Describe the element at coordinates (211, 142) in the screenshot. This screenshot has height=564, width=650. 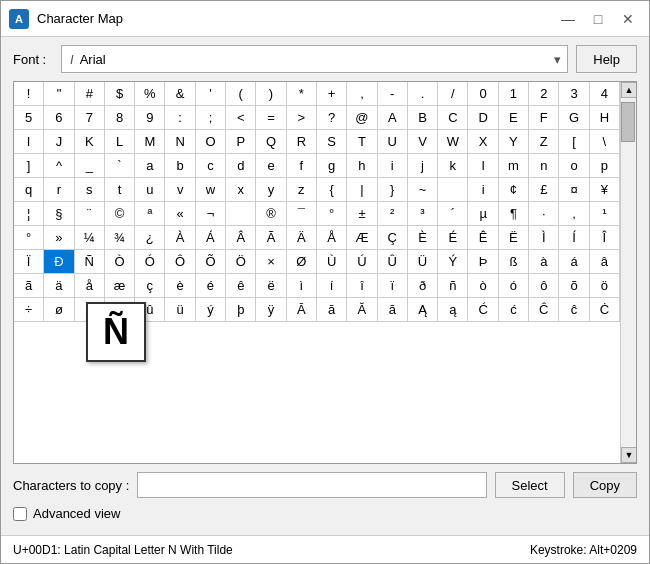
I see `char-cell: O` at that location.